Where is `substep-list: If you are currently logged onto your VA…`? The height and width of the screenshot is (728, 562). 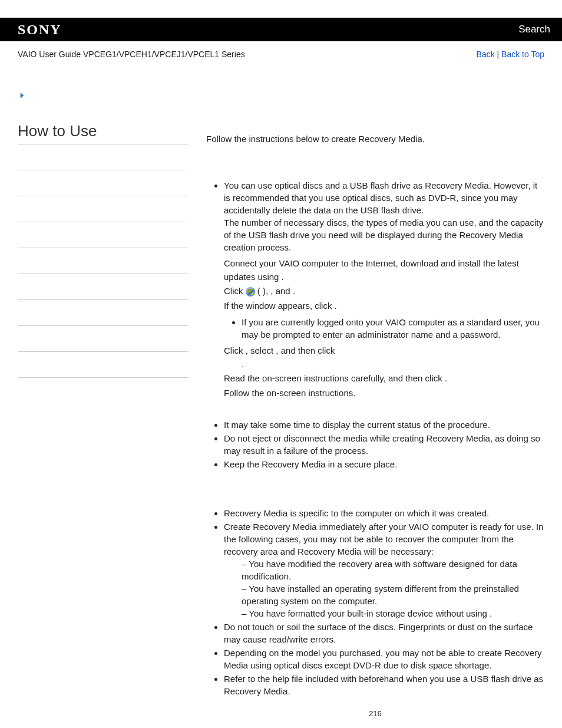
substep-list: If you are currently logged onto your VA… is located at coordinates (387, 328).